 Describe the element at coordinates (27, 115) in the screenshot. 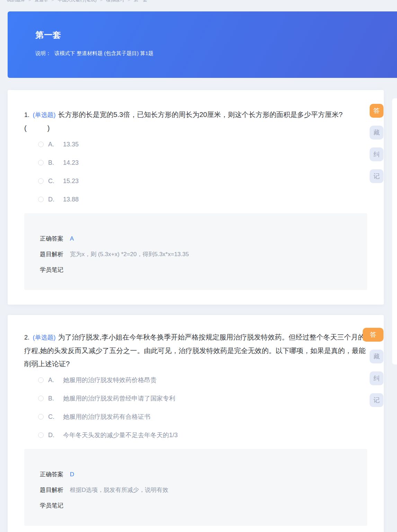

I see `question-number: 1.` at that location.